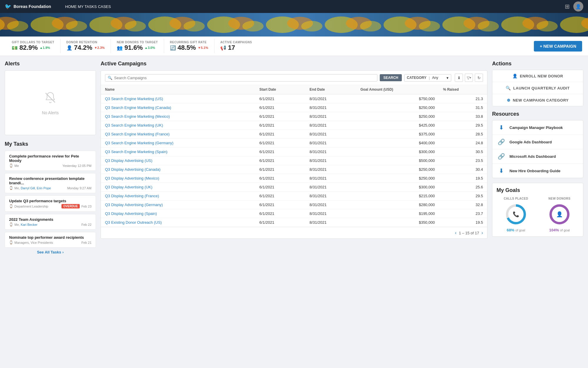 This screenshot has width=588, height=368. Describe the element at coordinates (50, 243) in the screenshot. I see `task-meta-4: ⌚ Managers, Vice Presidents Feb 21` at that location.